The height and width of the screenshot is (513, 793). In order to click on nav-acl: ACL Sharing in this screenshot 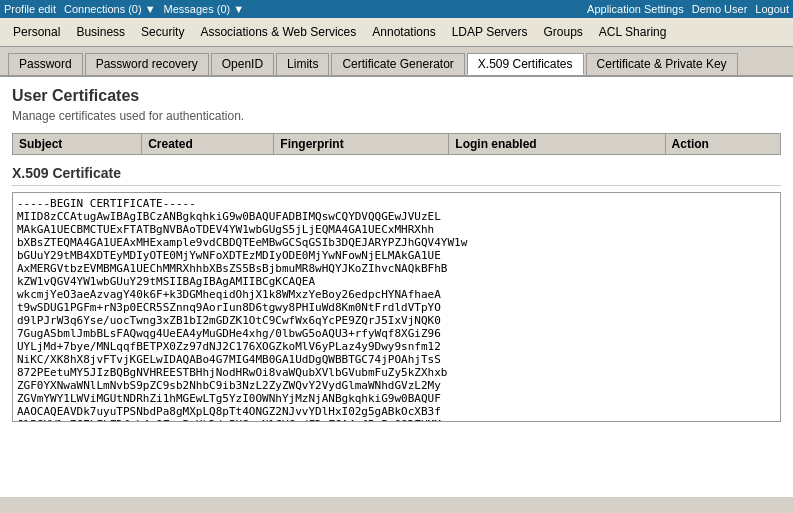, I will do `click(633, 32)`.